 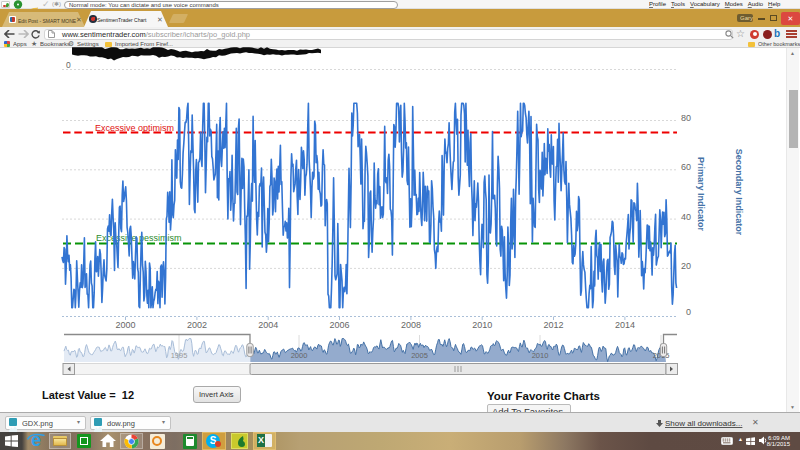 I want to click on svg-text: 2014, so click(x=625, y=325).